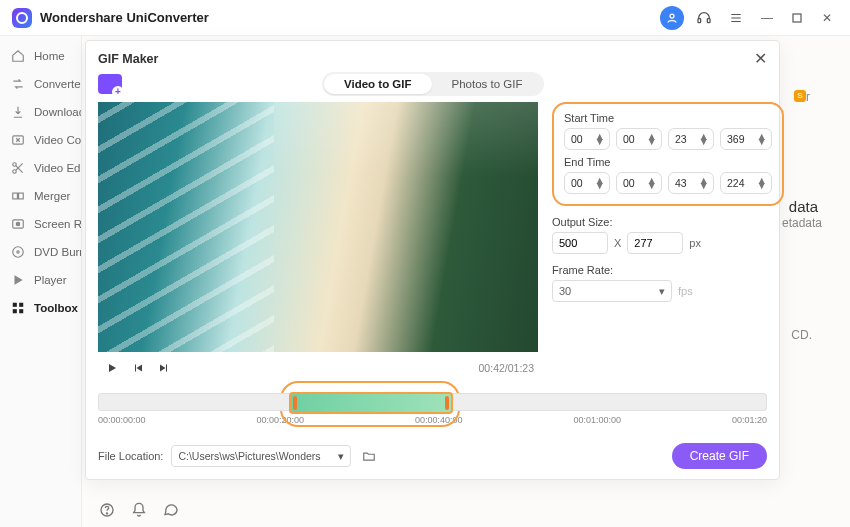 The width and height of the screenshot is (850, 527). What do you see at coordinates (22, 18) in the screenshot?
I see `brand-icon` at bounding box center [22, 18].